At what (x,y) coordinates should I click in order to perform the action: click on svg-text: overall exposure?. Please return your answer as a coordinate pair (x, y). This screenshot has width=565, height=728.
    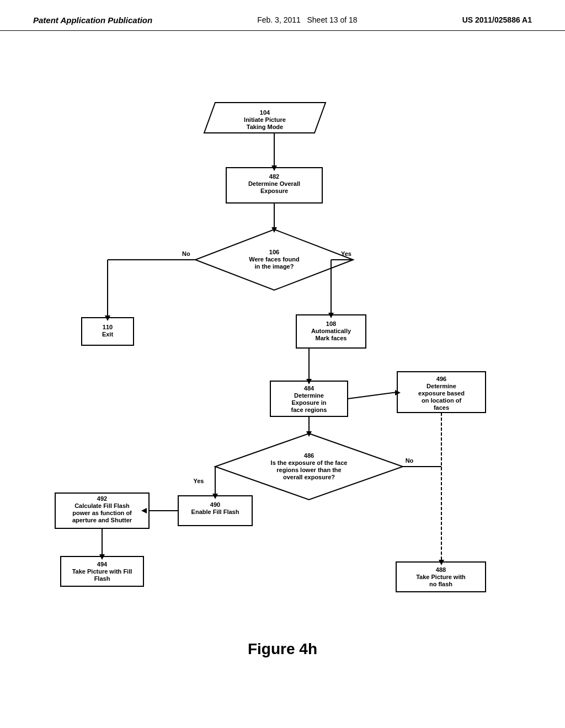
    Looking at the image, I should click on (309, 477).